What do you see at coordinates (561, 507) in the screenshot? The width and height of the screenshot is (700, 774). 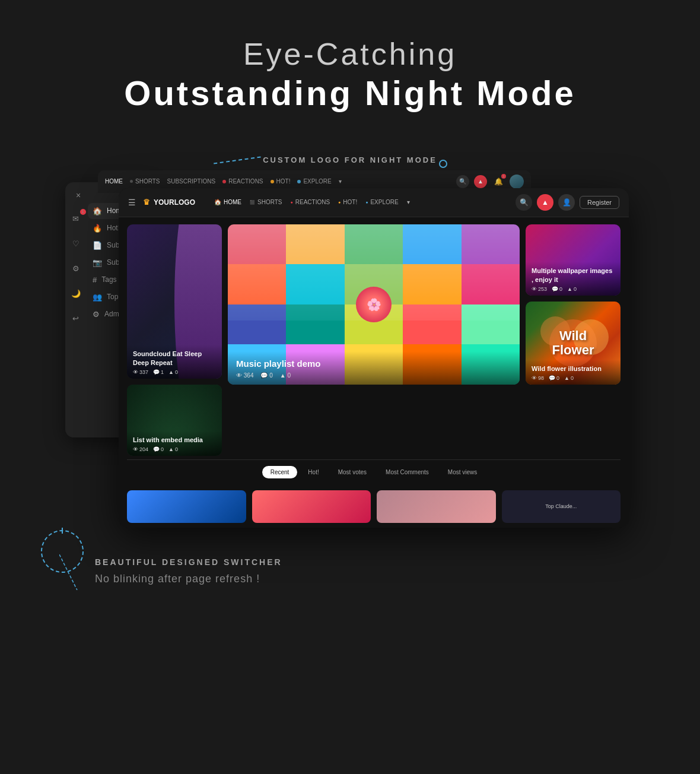 I see `bottom-card-4: Top Claude...` at bounding box center [561, 507].